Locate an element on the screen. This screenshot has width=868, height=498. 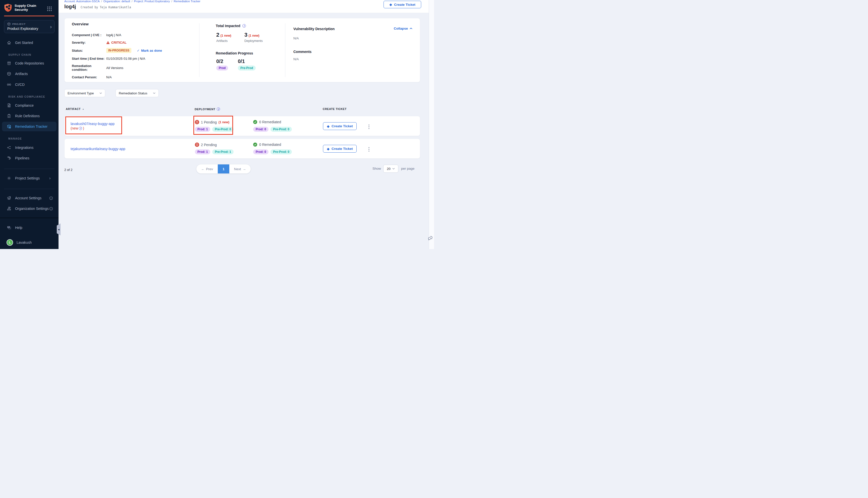
contact-value: N/A is located at coordinates (109, 77).